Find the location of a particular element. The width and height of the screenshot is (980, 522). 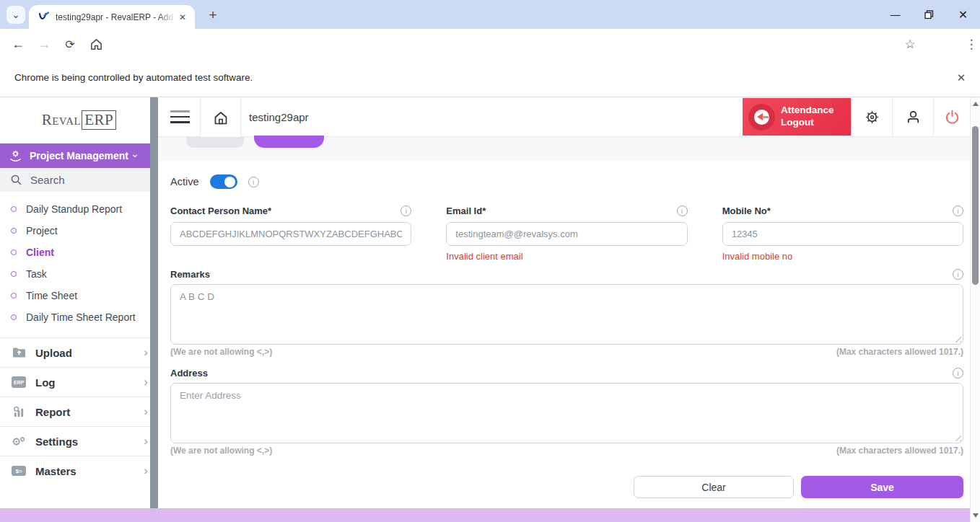

hand-gear-icon is located at coordinates (16, 156).